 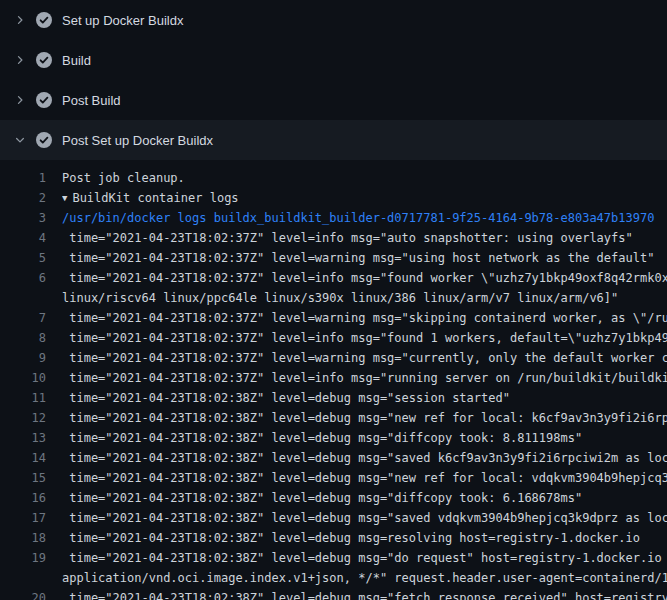 I want to click on step-label: Post Set up Docker Buildx, so click(x=138, y=140).